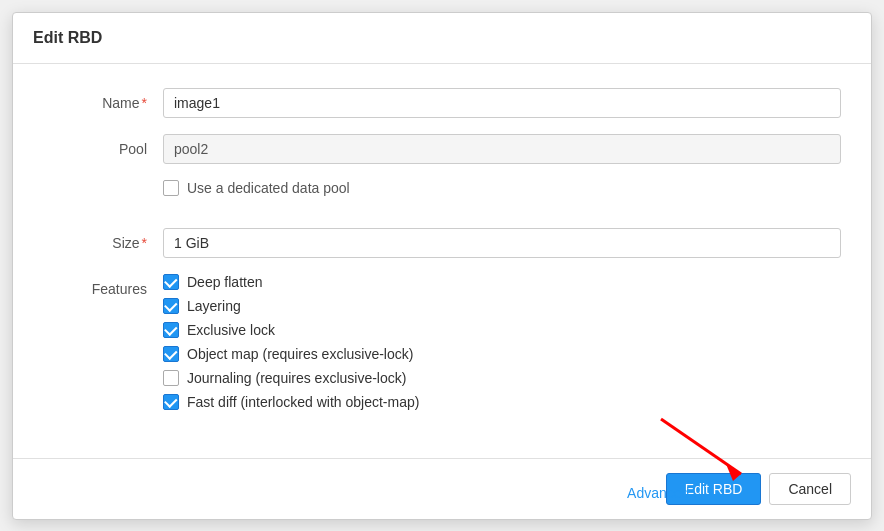 The image size is (884, 531). Describe the element at coordinates (171, 354) in the screenshot. I see `feature-checkbox-object-map` at that location.